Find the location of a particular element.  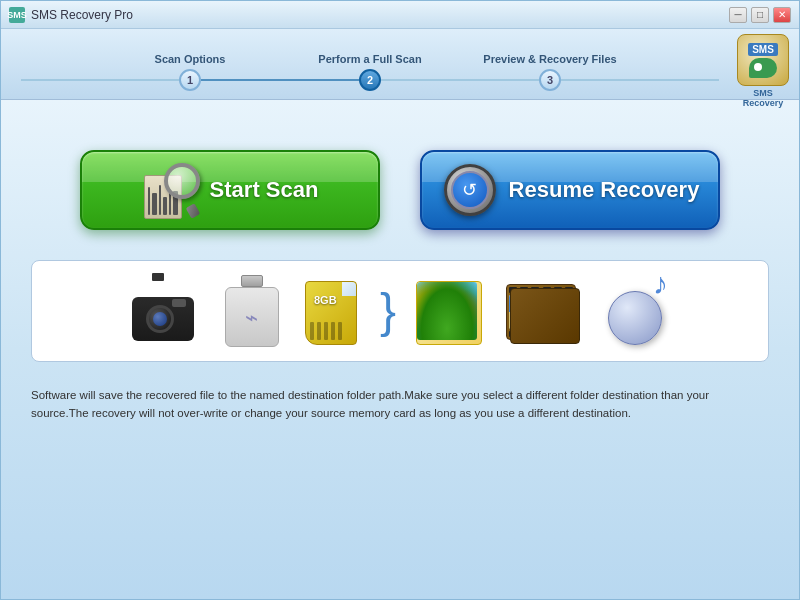

action-buttons-row: Start Scan ↺ Resume Recovery is located at coordinates (400, 190).